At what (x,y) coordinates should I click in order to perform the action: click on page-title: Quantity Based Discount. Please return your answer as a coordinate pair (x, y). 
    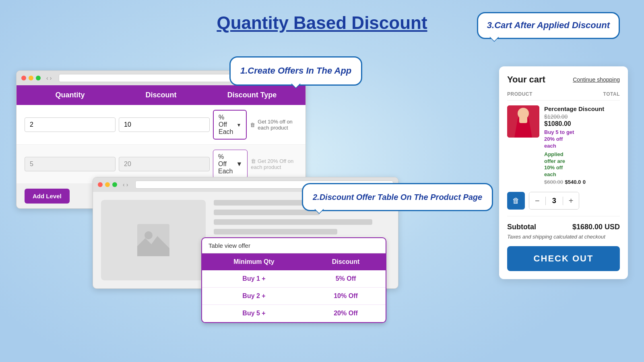
    Looking at the image, I should click on (322, 23).